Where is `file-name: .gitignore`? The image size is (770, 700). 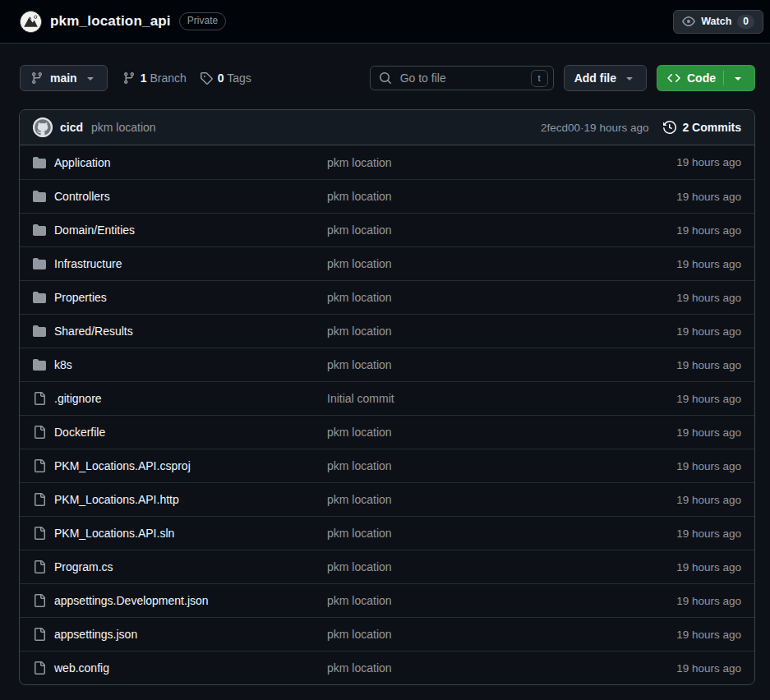 file-name: .gitignore is located at coordinates (78, 398).